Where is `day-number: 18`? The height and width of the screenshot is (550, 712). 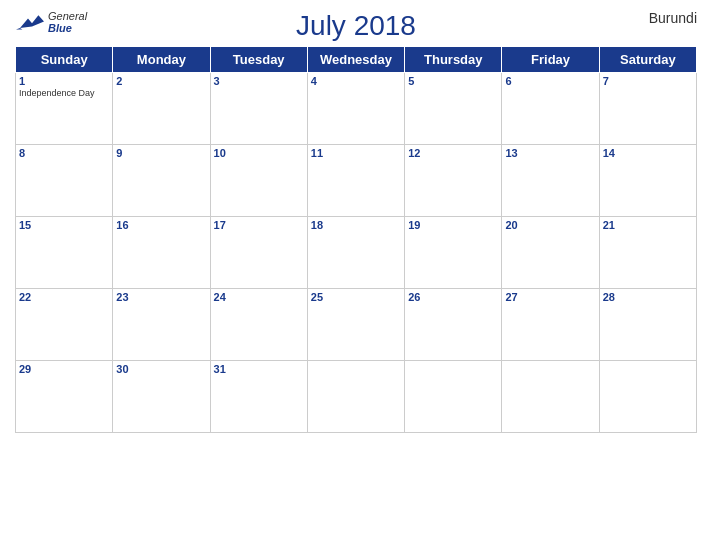
day-number: 18 is located at coordinates (356, 225).